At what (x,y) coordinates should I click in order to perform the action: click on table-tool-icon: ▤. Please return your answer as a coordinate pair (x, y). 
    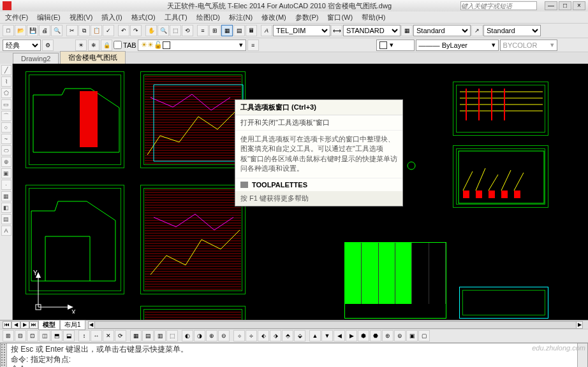
    Looking at the image, I should click on (6, 219).